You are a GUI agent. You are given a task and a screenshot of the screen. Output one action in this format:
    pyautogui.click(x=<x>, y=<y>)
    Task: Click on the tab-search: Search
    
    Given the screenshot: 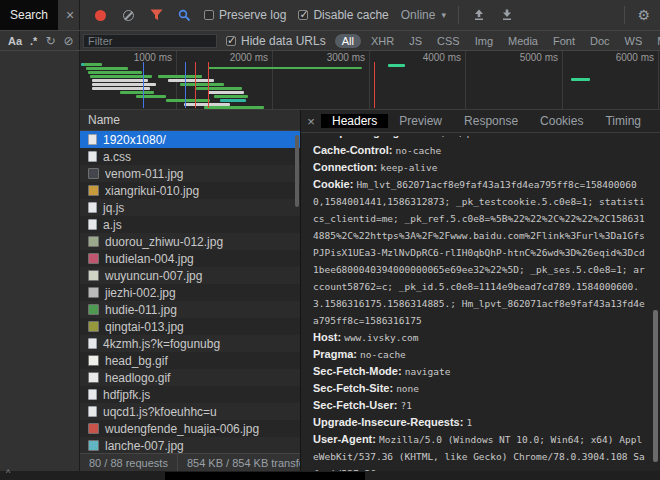 What is the action you would take?
    pyautogui.click(x=29, y=15)
    